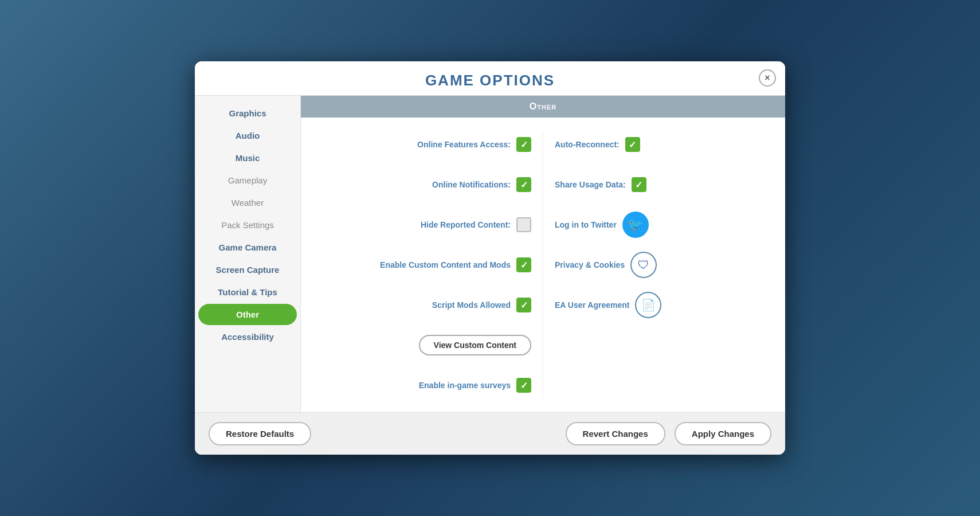 The height and width of the screenshot is (516, 980). What do you see at coordinates (424, 265) in the screenshot?
I see `option-enable-custom: Enable Custom Content and Mods` at bounding box center [424, 265].